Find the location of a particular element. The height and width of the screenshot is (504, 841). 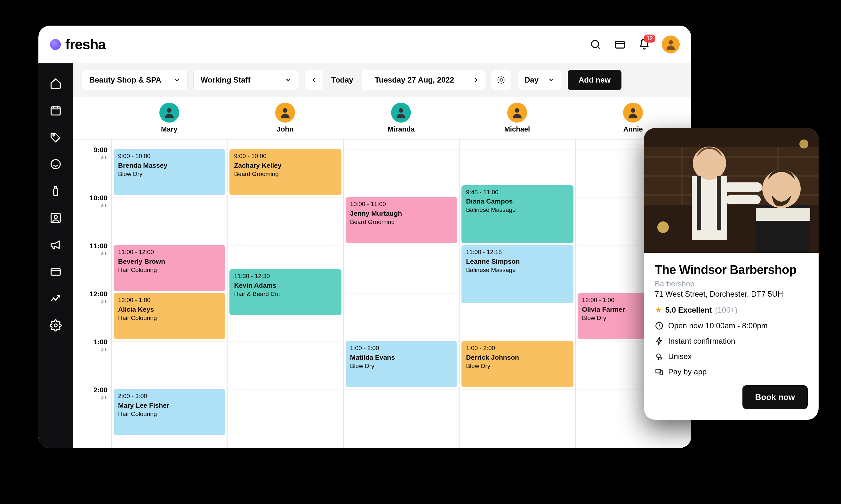

star-icon: ★ is located at coordinates (658, 310).